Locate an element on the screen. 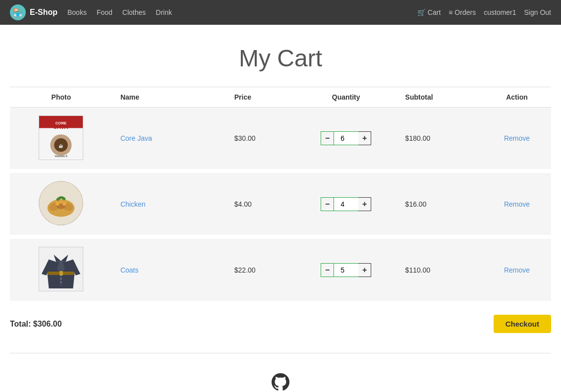 The height and width of the screenshot is (392, 561). table-header-row: Photo Name Price Quantity Subtotal Actio… is located at coordinates (280, 97).